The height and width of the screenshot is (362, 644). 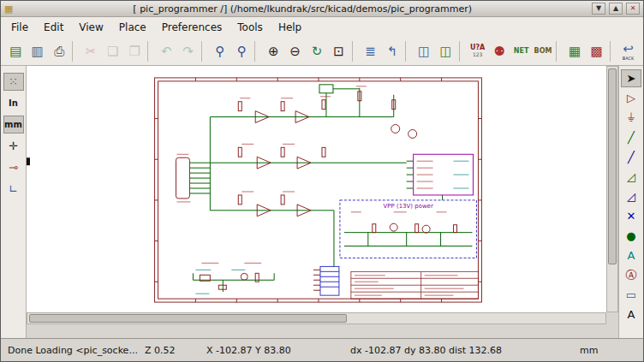 What do you see at coordinates (53, 27) in the screenshot?
I see `menu-edit: Edit` at bounding box center [53, 27].